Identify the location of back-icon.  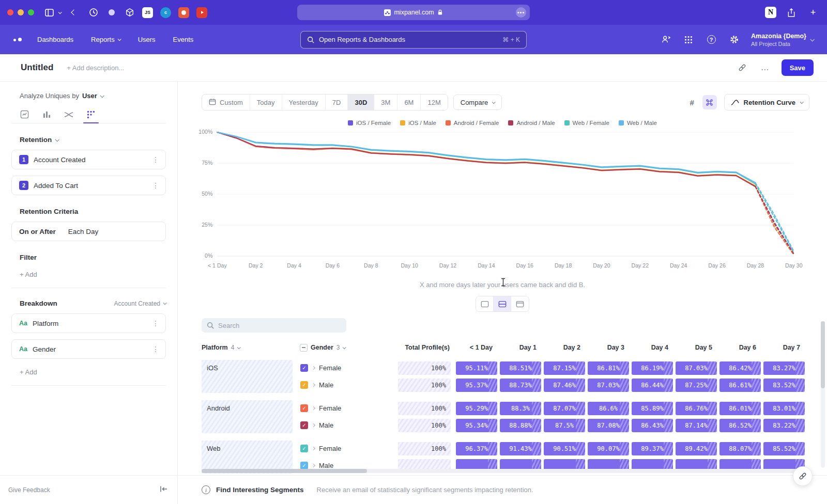
(74, 12).